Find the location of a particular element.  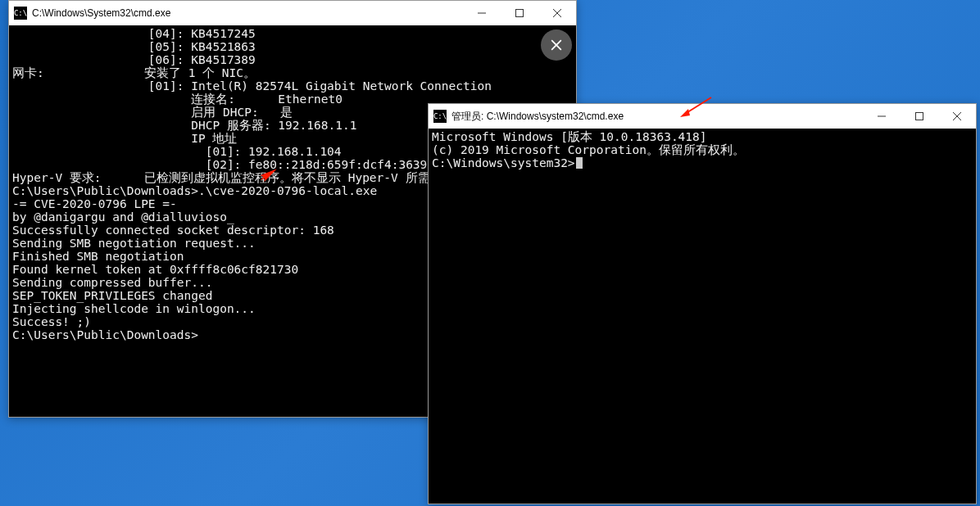

terminal-line: C:\Windows\system32> is located at coordinates (702, 163).